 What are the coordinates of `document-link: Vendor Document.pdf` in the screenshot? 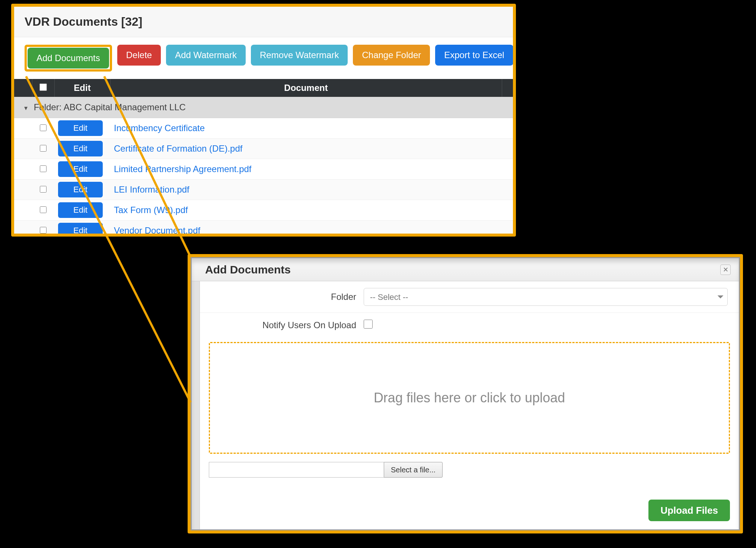 It's located at (157, 230).